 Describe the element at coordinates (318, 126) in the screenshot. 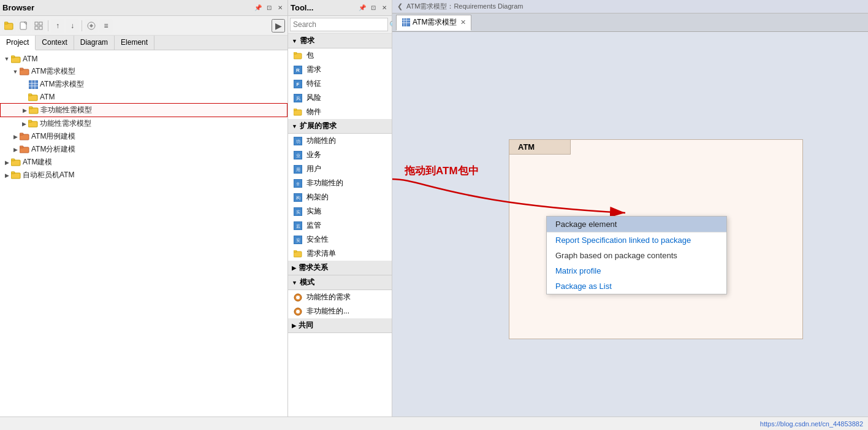

I see `section-ext-needs-label: 扩展的需求` at that location.